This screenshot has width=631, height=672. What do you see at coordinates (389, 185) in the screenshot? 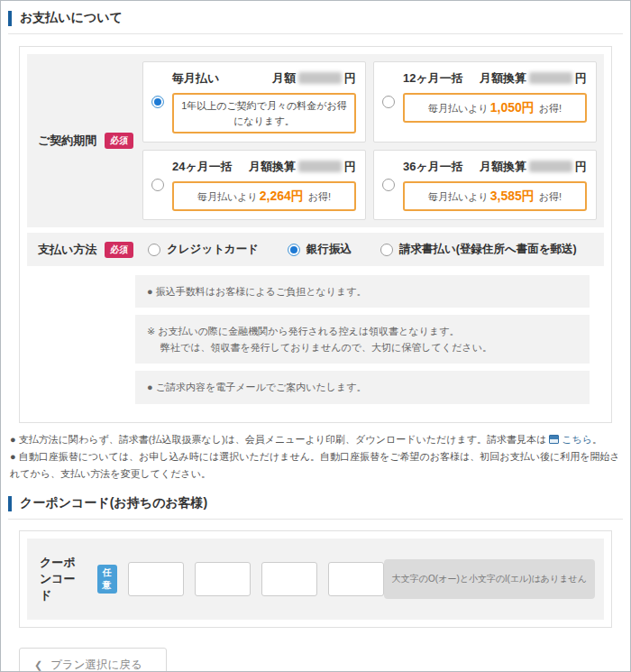
I see `radio-36m` at bounding box center [389, 185].